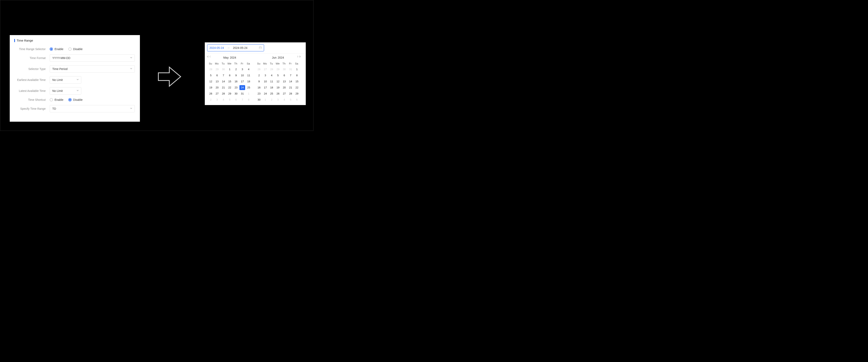 The height and width of the screenshot is (362, 868). I want to click on radio-selector-enable: Enable, so click(57, 49).